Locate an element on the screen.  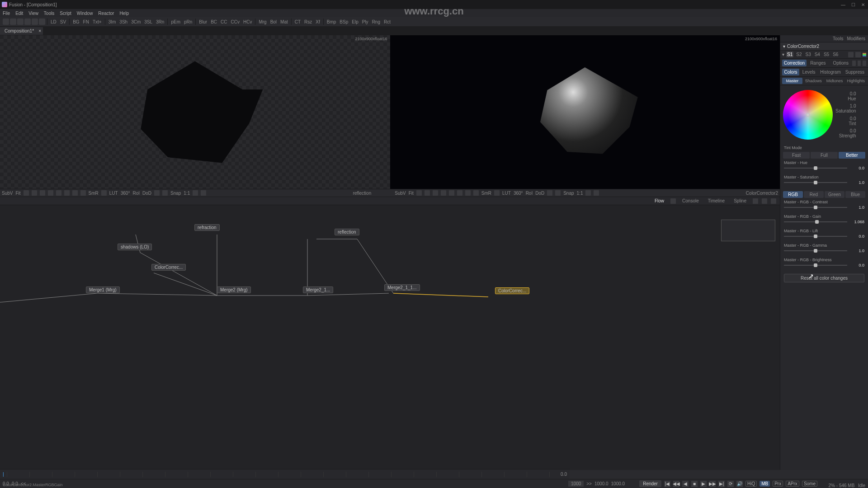
menu-file: File is located at coordinates (6, 14).